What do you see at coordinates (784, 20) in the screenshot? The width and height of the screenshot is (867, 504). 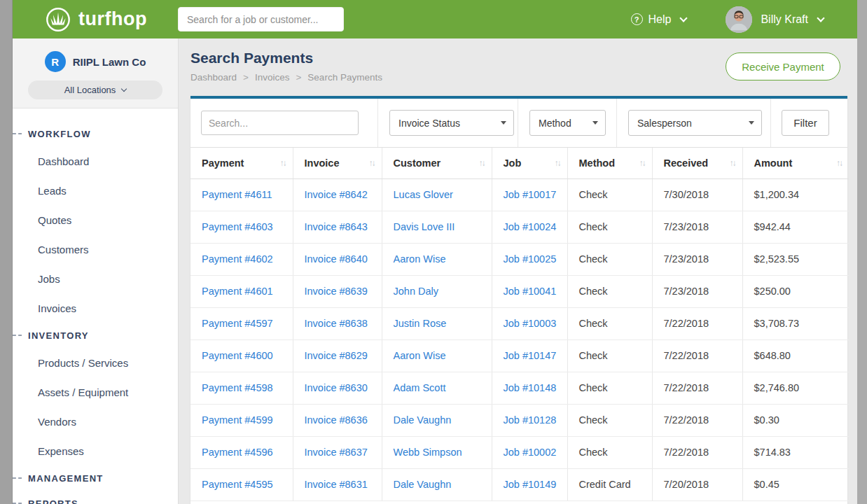 I see `user-name: Billy Kraft` at bounding box center [784, 20].